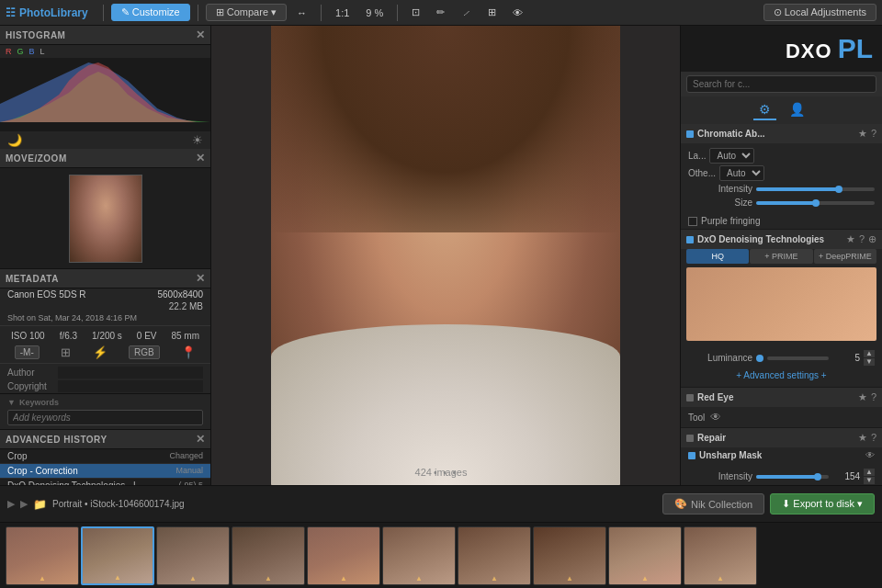 This screenshot has width=882, height=588. I want to click on movezoom-area, so click(105, 219).